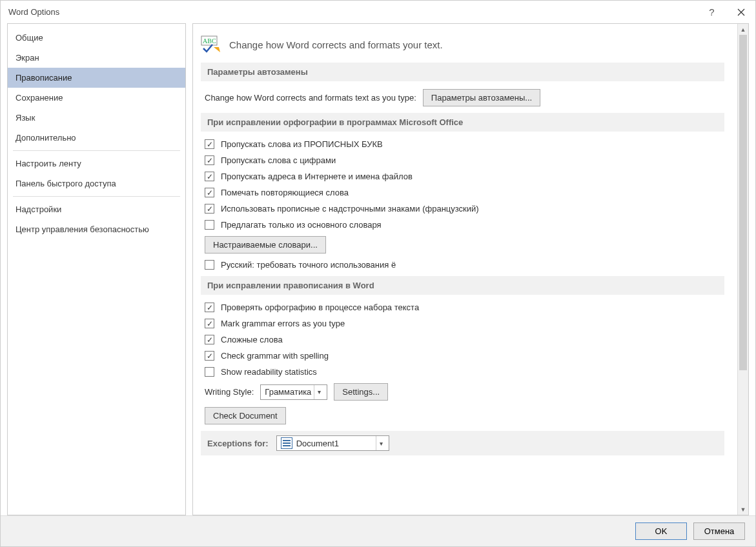  What do you see at coordinates (269, 372) in the screenshot?
I see `check-readability-label: Show readability statistics` at bounding box center [269, 372].